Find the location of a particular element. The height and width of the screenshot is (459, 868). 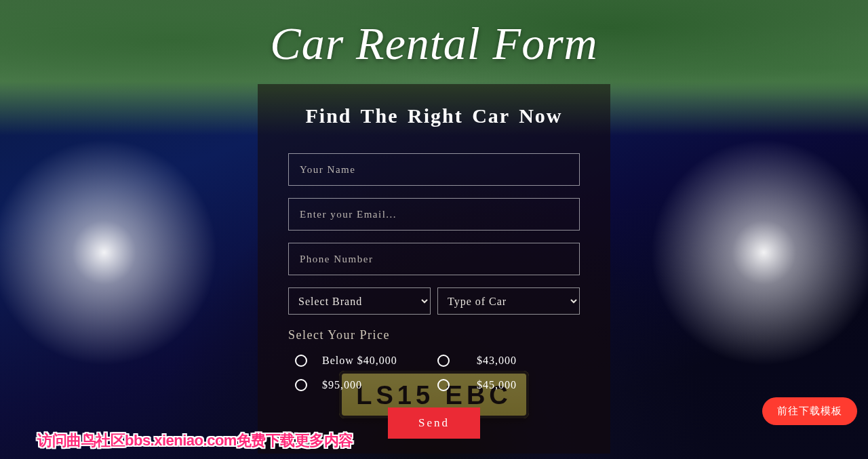

price-option-label: $45,000 is located at coordinates (496, 385).